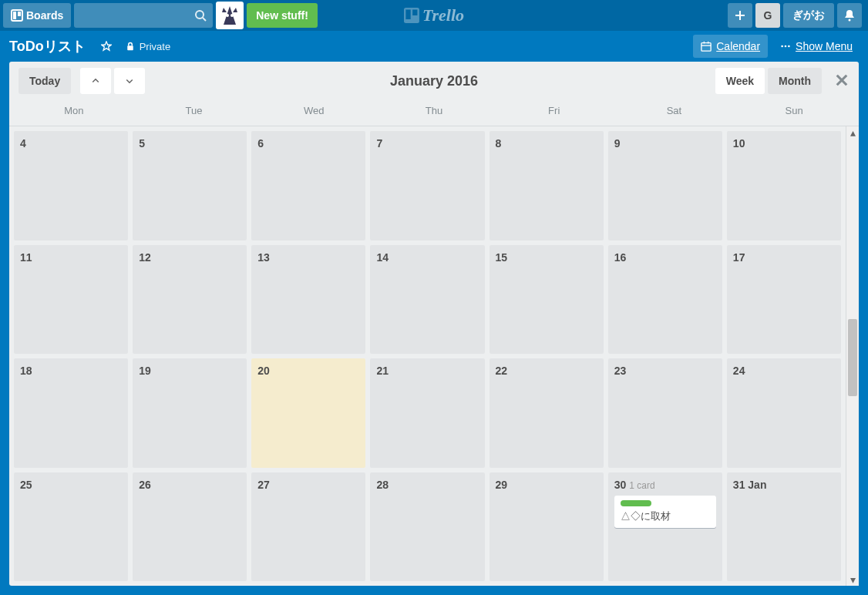 The width and height of the screenshot is (868, 595). What do you see at coordinates (194, 111) in the screenshot?
I see `dow-tue: Tue` at bounding box center [194, 111].